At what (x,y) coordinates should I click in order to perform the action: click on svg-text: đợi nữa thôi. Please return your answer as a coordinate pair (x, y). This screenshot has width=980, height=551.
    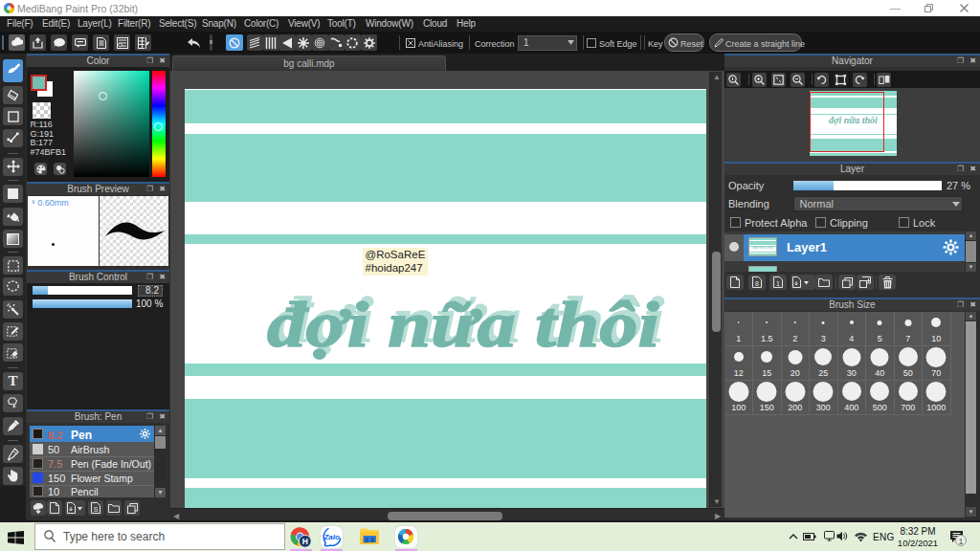
    Looking at the image, I should click on (463, 324).